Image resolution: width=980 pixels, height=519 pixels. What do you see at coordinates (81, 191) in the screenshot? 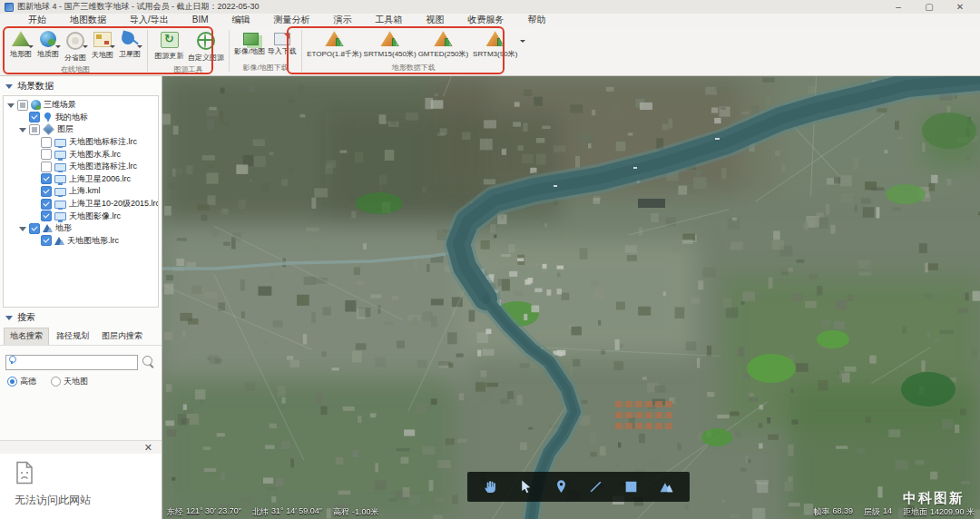
I see `tree-item: 上海.kml` at bounding box center [81, 191].